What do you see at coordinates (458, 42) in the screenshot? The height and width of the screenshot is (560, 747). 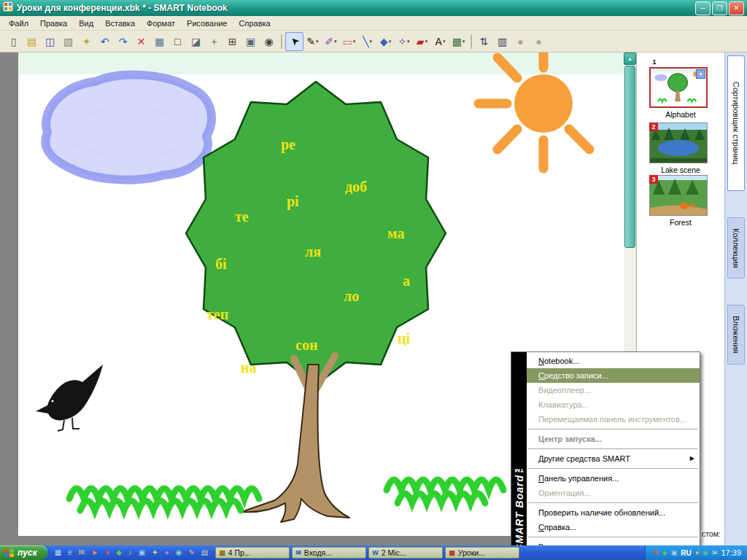 I see `image-button: ▩ ▾` at bounding box center [458, 42].